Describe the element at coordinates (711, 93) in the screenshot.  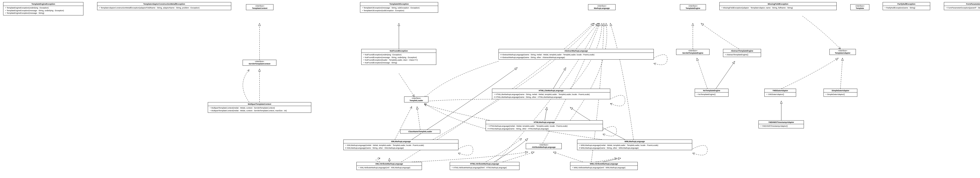
I see `class-NoTemplateEngine: NoTemplateEngine + NoTemplateEngine()` at that location.